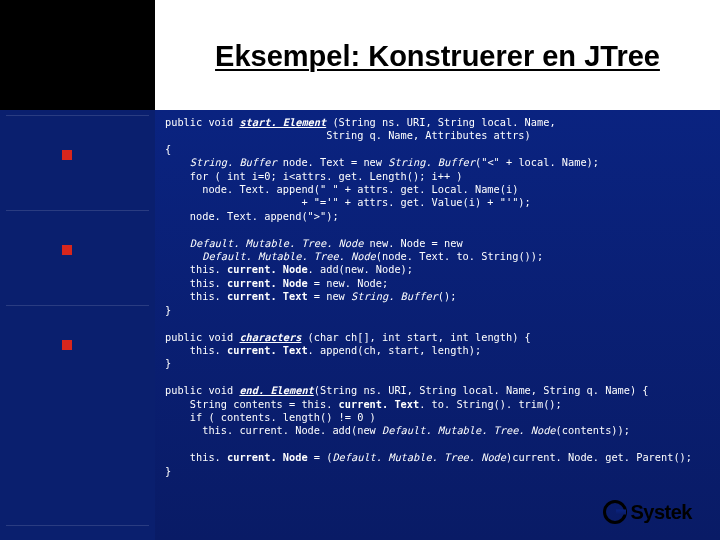  I want to click on code-line: + "='" + attrs. get. Value(i) + "'");, so click(348, 202).